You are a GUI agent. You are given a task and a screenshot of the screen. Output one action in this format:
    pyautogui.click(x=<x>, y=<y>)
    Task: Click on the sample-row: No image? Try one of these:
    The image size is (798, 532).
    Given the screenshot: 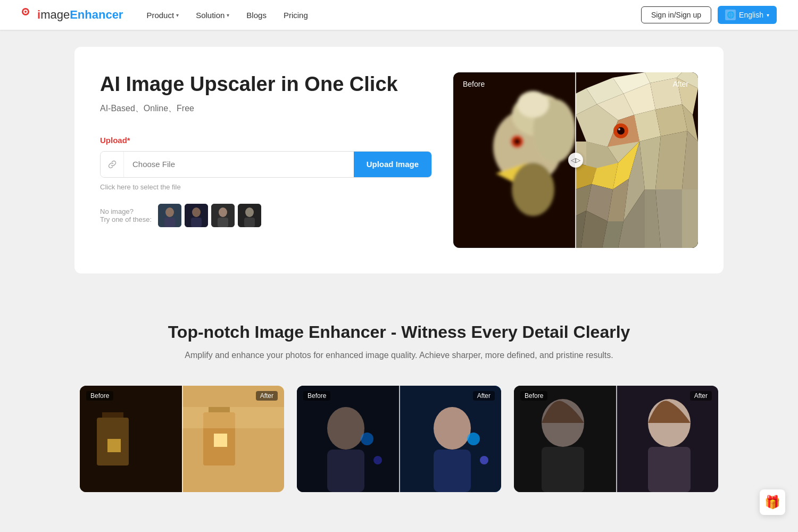 What is the action you would take?
    pyautogui.click(x=266, y=215)
    